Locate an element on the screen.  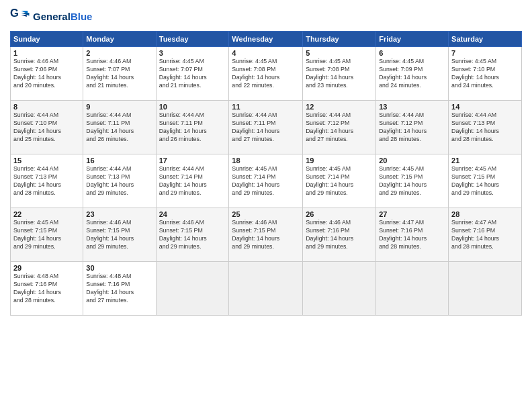
day-number: 24 is located at coordinates (193, 214).